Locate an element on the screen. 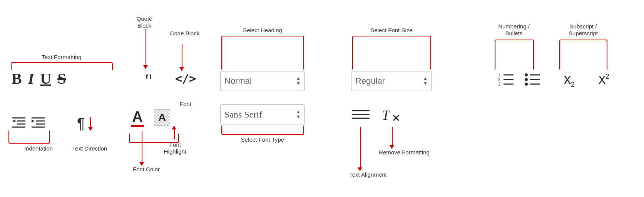 The image size is (644, 197). font-color-control: A is located at coordinates (137, 118).